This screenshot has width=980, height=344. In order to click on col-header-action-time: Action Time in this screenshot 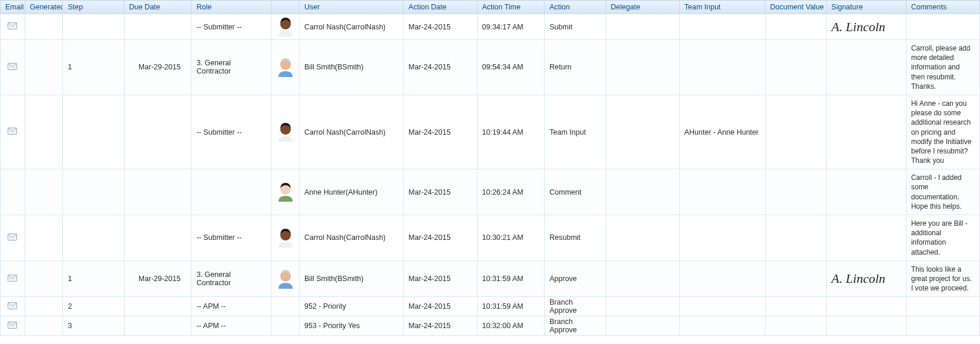, I will do `click(511, 7)`.